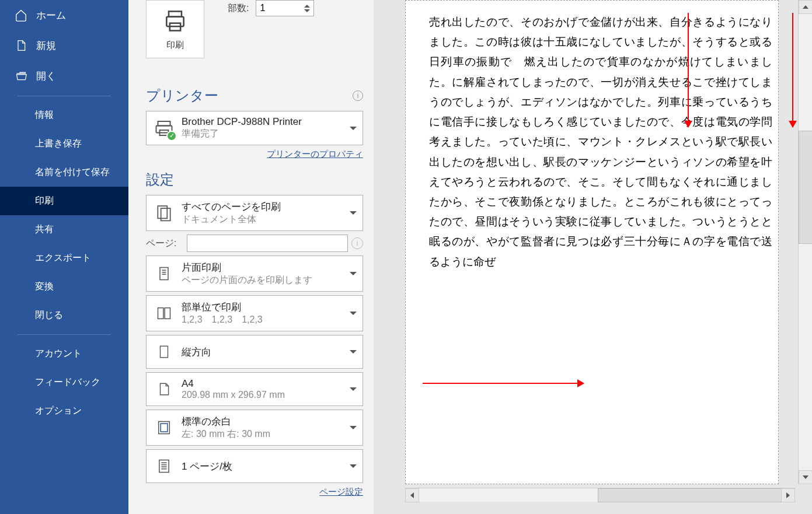  What do you see at coordinates (285, 8) in the screenshot?
I see `copies-input: 1` at bounding box center [285, 8].